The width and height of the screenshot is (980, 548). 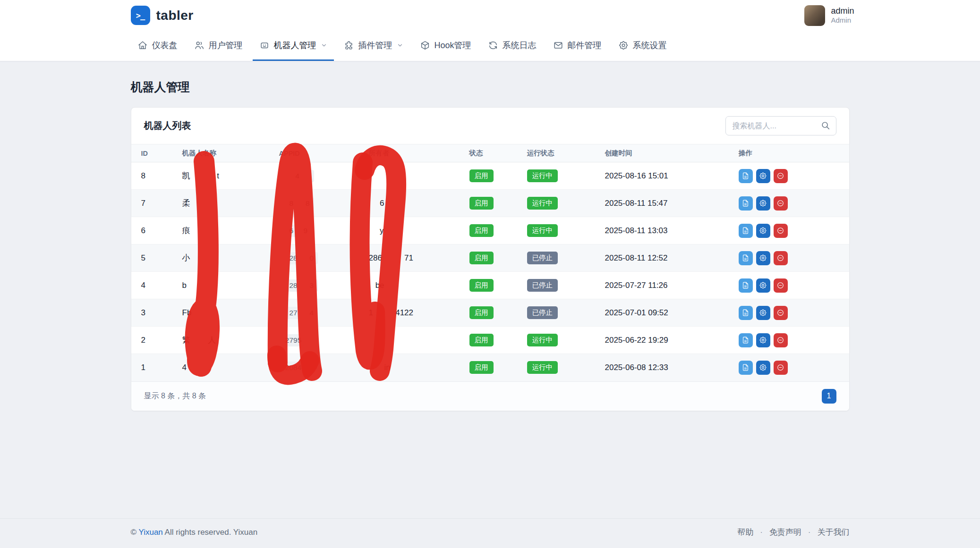 What do you see at coordinates (409, 313) in the screenshot?
I see `cell-owner: 1 4122` at bounding box center [409, 313].